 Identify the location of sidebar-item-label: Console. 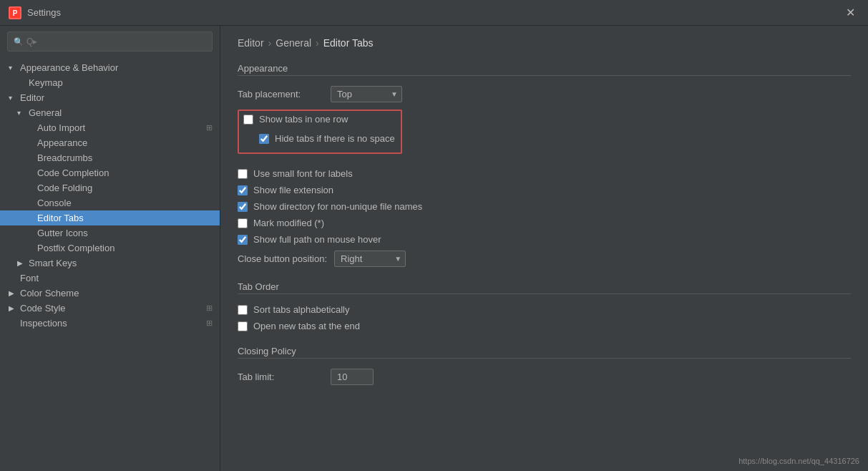
(54, 203).